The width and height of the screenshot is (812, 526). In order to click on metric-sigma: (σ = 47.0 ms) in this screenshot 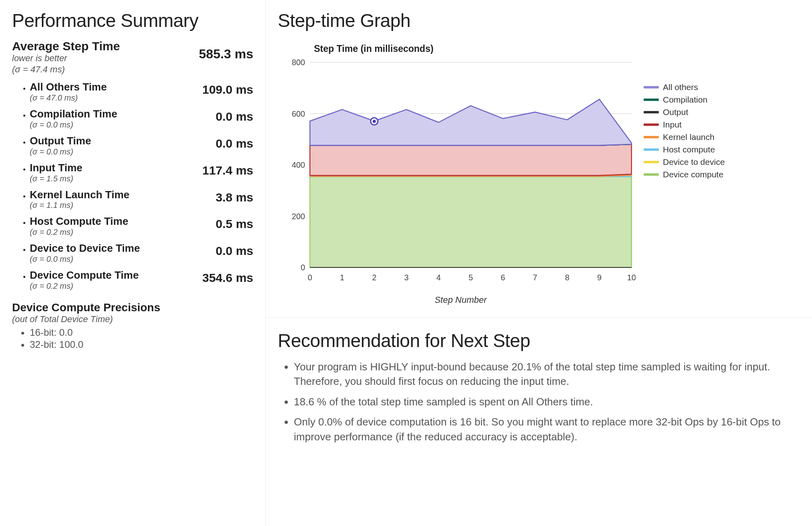, I will do `click(68, 98)`.